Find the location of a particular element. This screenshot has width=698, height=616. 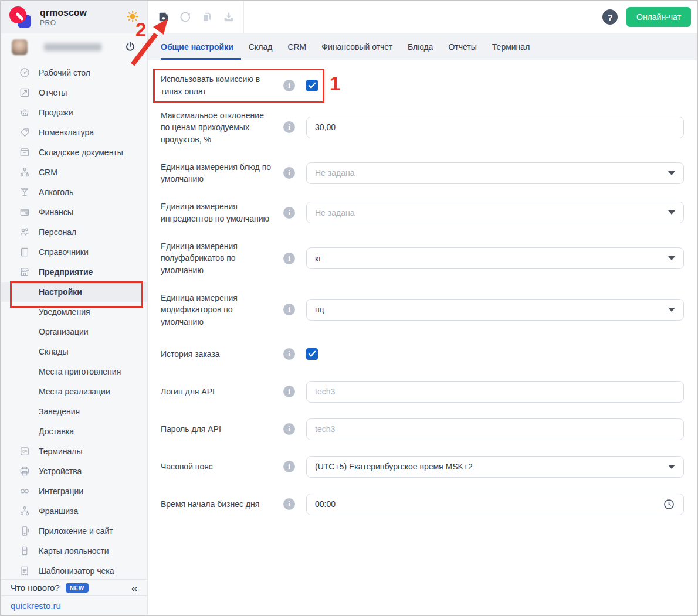

select-unit-modifiers: пц is located at coordinates (495, 309).